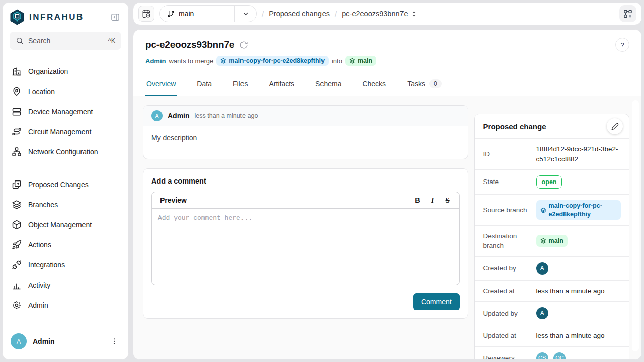 The width and height of the screenshot is (644, 362). What do you see at coordinates (448, 200) in the screenshot?
I see `strikethrough-button: S` at bounding box center [448, 200].